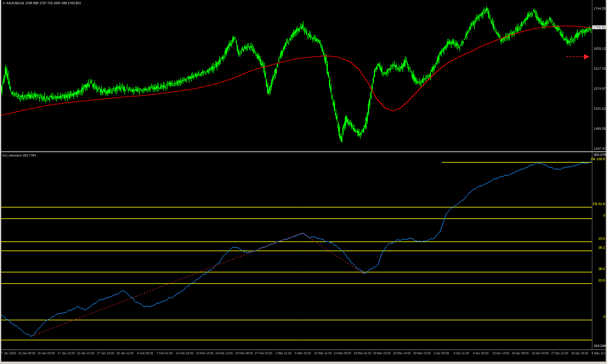 The height and width of the screenshot is (364, 607). Describe the element at coordinates (362, 354) in the screenshot. I see `time-axis-label: 18 Mar 01:00` at that location.